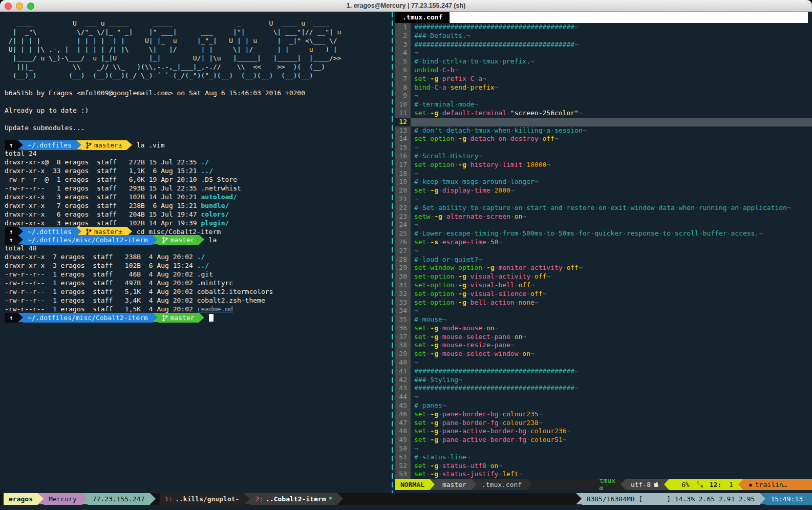 The width and height of the screenshot is (812, 510). I want to click on vim-line: 28#·loud·or·quiet?¬, so click(604, 260).